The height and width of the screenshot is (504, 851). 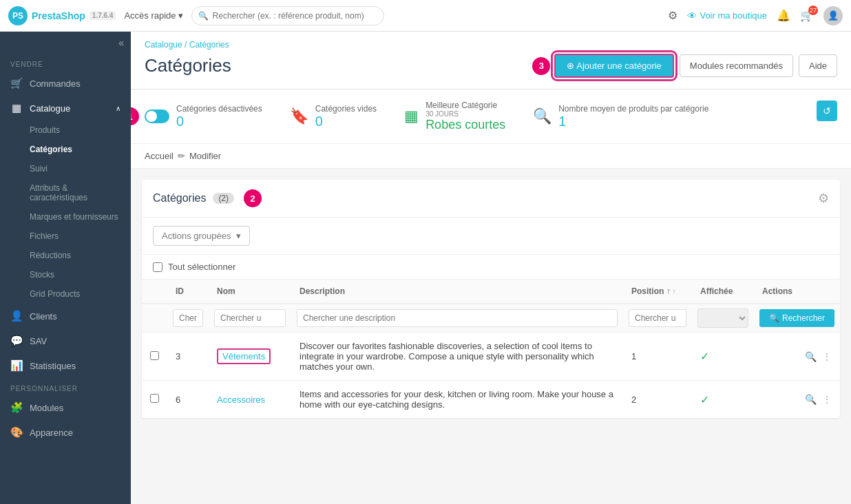 What do you see at coordinates (784, 15) in the screenshot?
I see `notifications-icon-btn: 🔔` at bounding box center [784, 15].